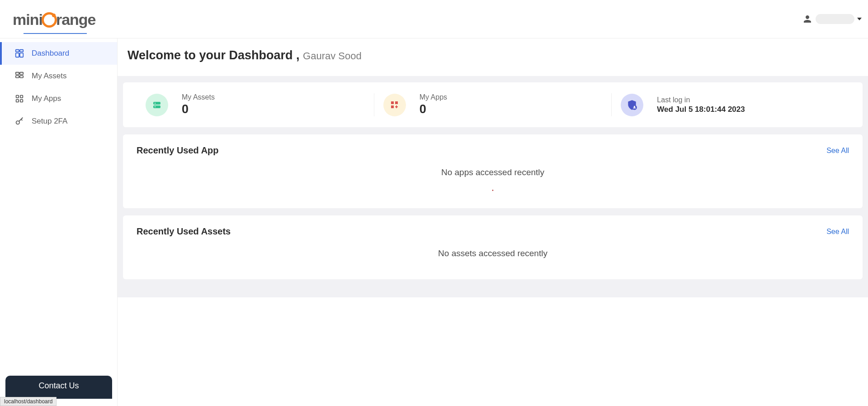  Describe the element at coordinates (55, 33) in the screenshot. I see `logo-underline` at that location.